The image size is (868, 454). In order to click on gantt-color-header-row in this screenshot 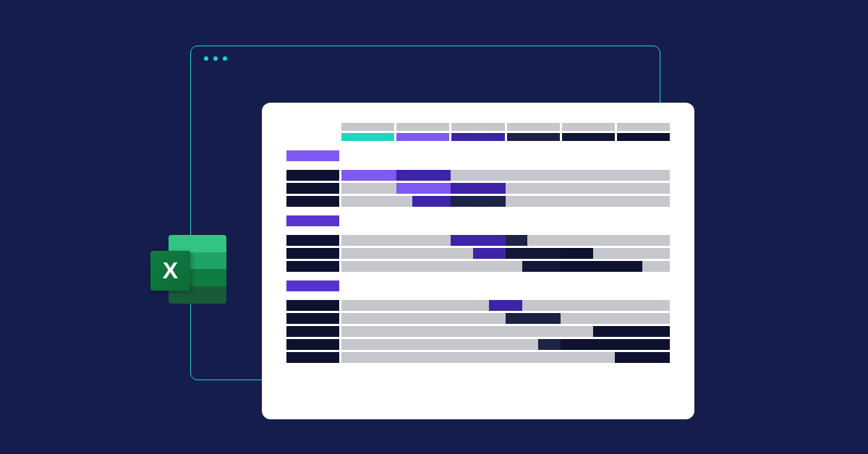, I will do `click(506, 137)`.